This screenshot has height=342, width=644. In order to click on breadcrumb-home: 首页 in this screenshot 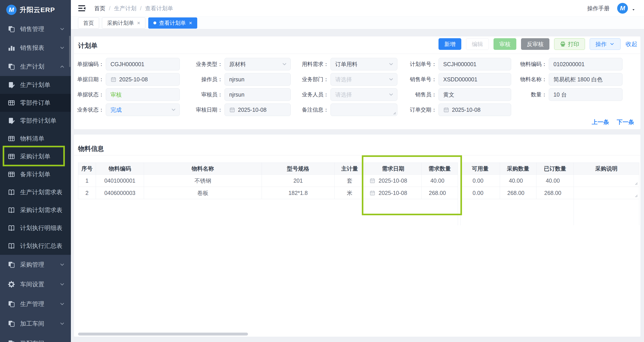, I will do `click(100, 8)`.